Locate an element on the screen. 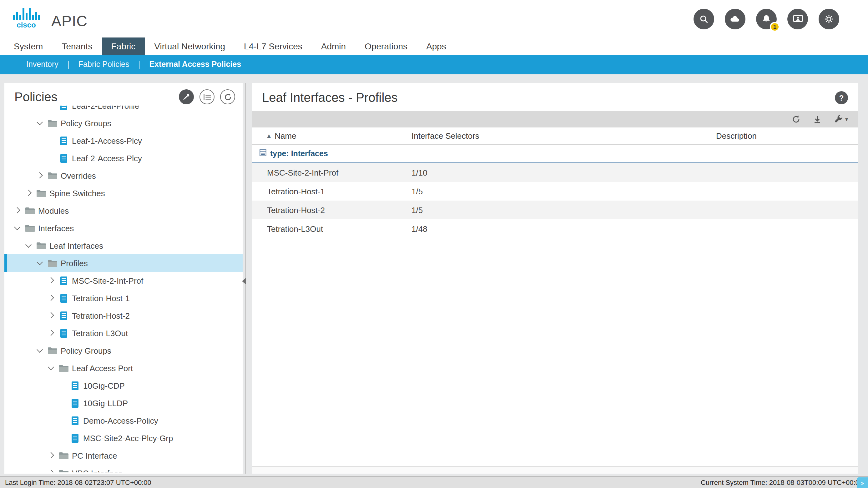 The width and height of the screenshot is (868, 488). subnav-item-inventory: Inventory is located at coordinates (42, 65).